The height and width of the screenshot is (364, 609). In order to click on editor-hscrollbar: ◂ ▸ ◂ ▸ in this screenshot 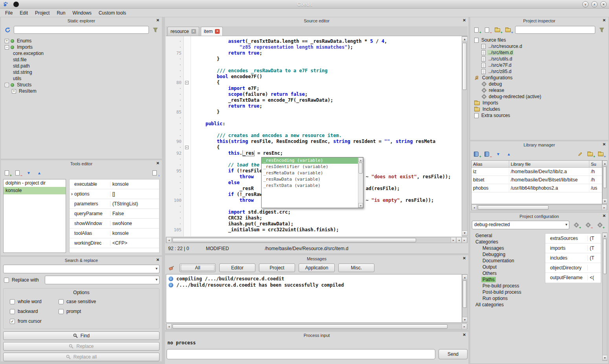, I will do `click(317, 240)`.